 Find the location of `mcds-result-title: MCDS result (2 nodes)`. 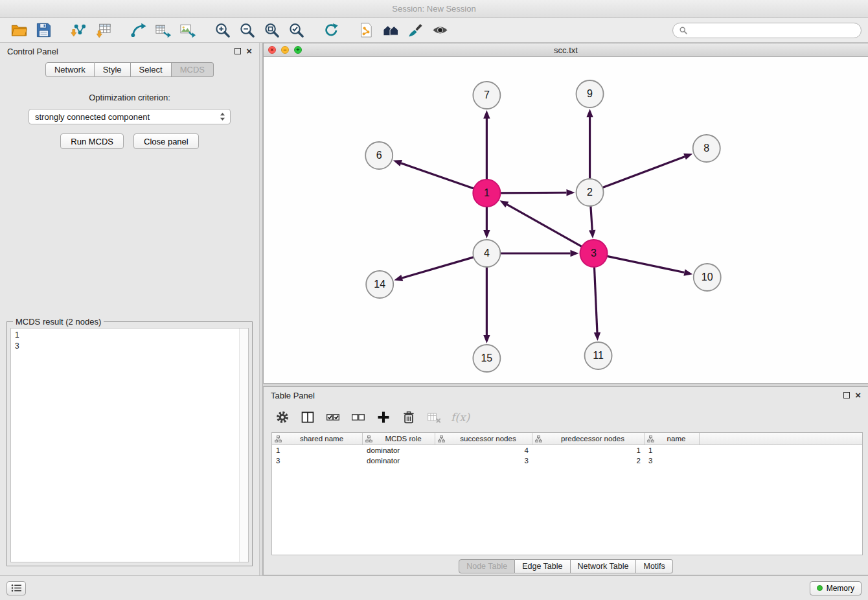

mcds-result-title: MCDS result (2 nodes) is located at coordinates (58, 321).